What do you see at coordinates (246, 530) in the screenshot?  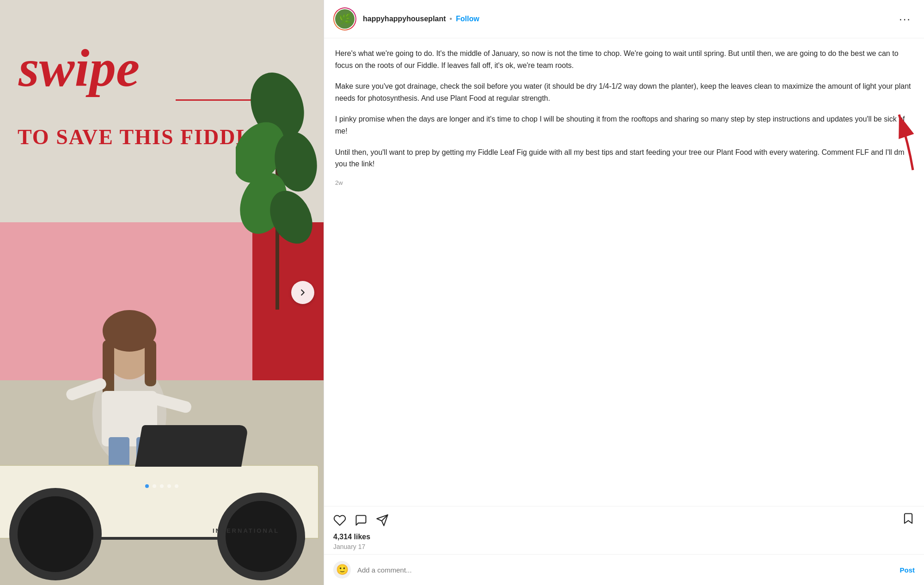 I see `car-badge: INTERNATIONAL` at bounding box center [246, 530].